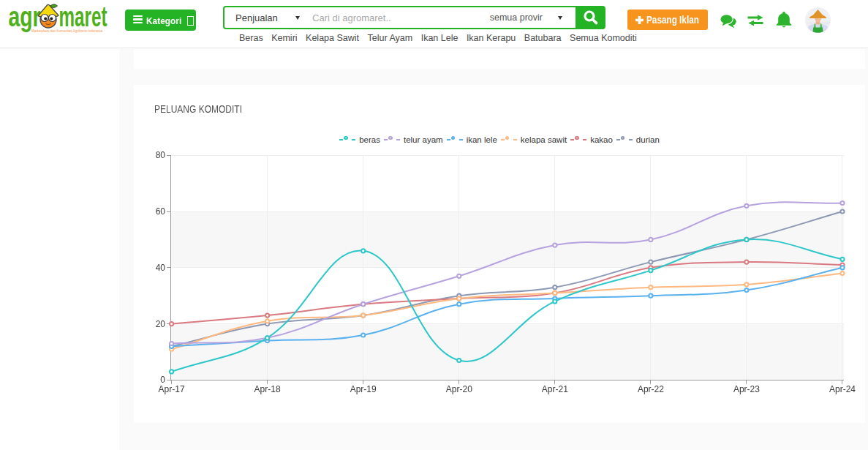 This screenshot has height=450, width=868. I want to click on svg-text: 60, so click(161, 211).